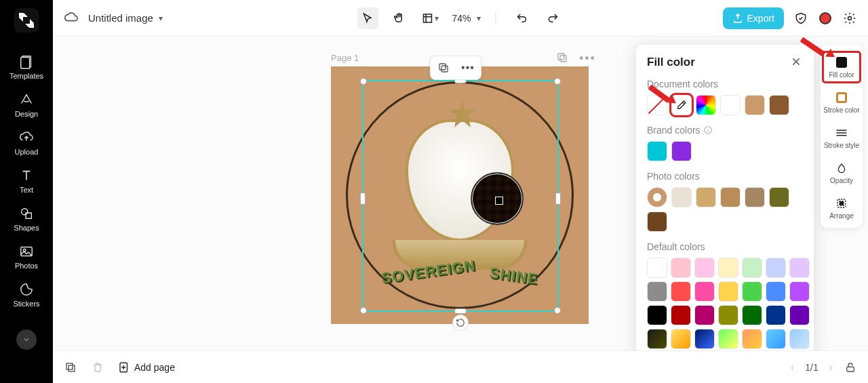 The height and width of the screenshot is (383, 868). What do you see at coordinates (825, 18) in the screenshot?
I see `record-icon` at bounding box center [825, 18].